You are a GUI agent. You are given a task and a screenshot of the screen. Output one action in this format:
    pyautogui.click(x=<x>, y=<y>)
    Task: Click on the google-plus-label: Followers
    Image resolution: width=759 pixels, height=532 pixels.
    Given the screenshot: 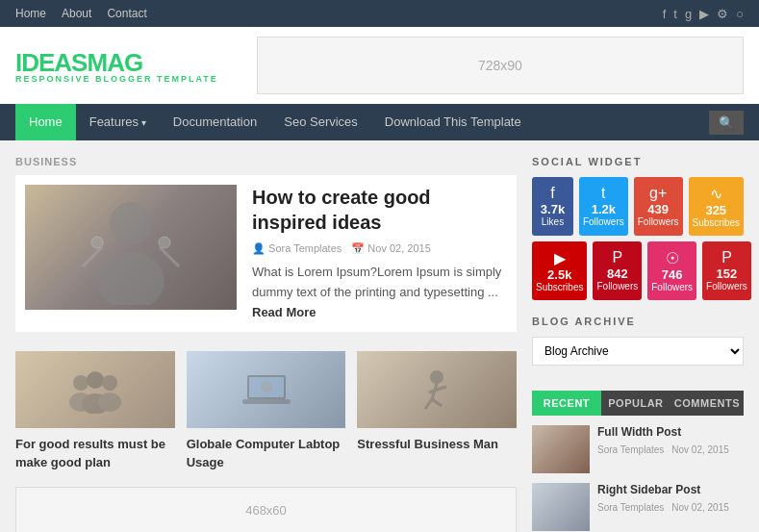 What is the action you would take?
    pyautogui.click(x=658, y=221)
    